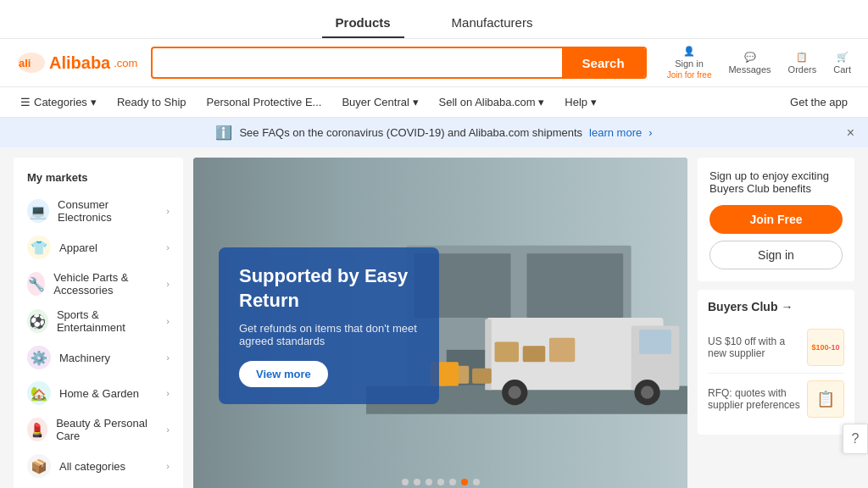 Image resolution: width=868 pixels, height=488 pixels. What do you see at coordinates (98, 393) in the screenshot?
I see `sidebar-item-home-garden: 🏡 Home & Garden ›` at bounding box center [98, 393].